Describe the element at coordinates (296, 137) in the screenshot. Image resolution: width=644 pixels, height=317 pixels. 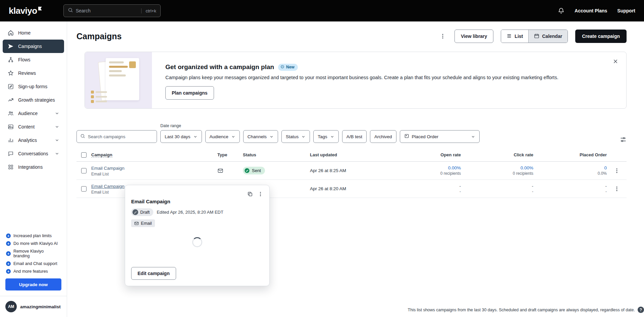
I see `filter-dropdown-status: Status` at that location.